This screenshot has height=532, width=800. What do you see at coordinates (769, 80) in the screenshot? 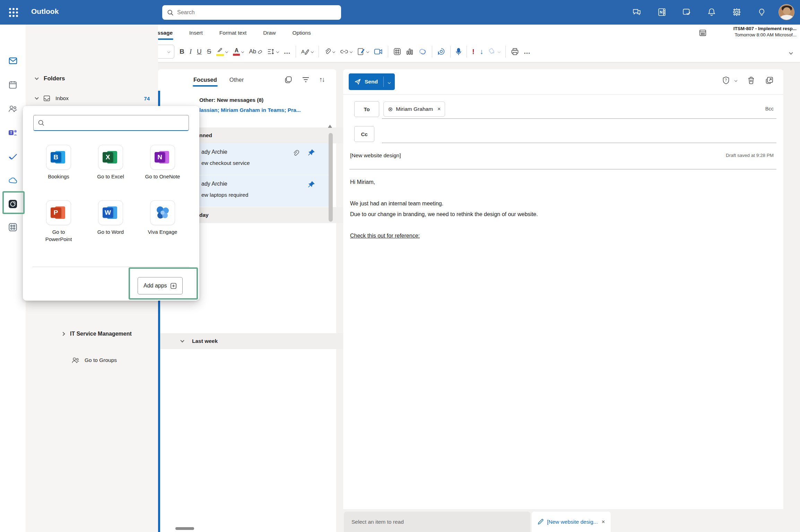
I see `open-in-new-window-icon` at bounding box center [769, 80].